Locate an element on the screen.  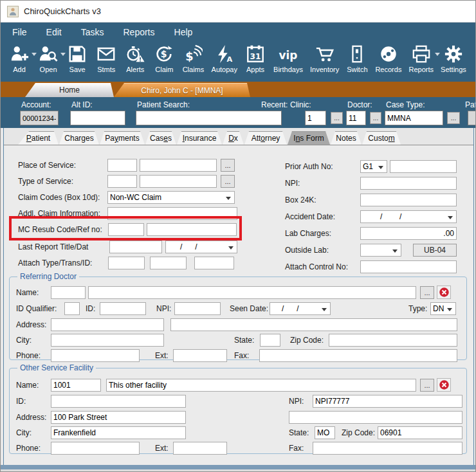
tab-dx: Dx is located at coordinates (233, 138).